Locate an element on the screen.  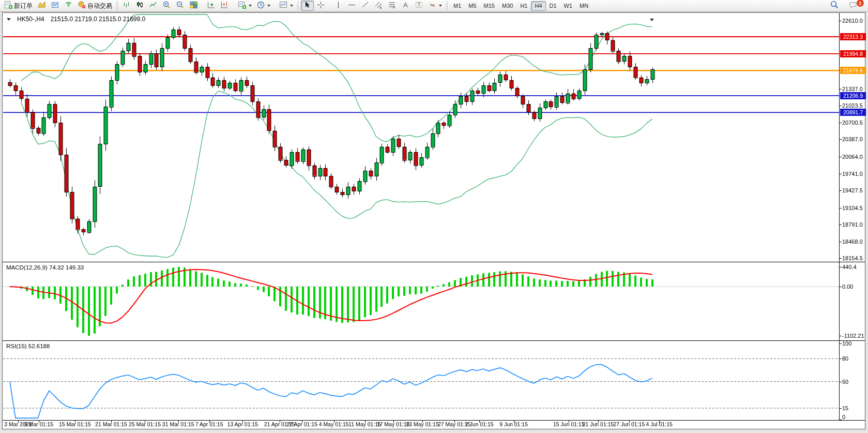
macd-axis-tick: -1102.21 is located at coordinates (853, 336).